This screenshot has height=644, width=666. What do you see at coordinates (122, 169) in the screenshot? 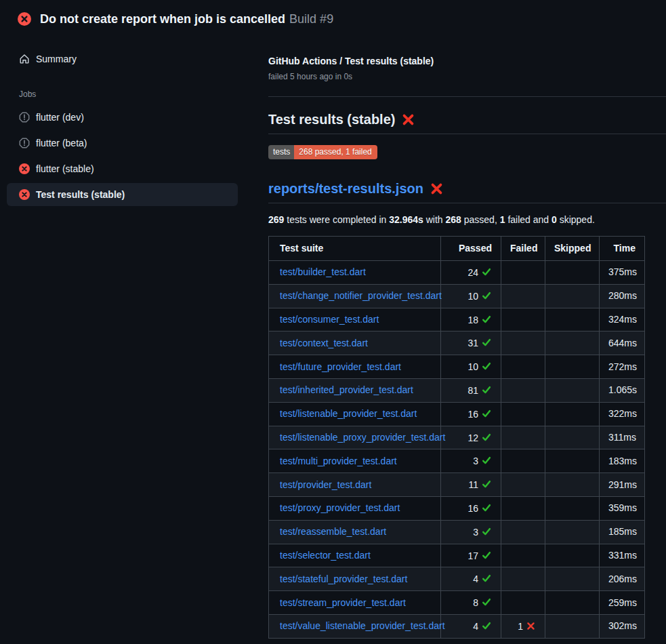
I see `sidebar-item-flutter-stable: flutter (stable)` at bounding box center [122, 169].